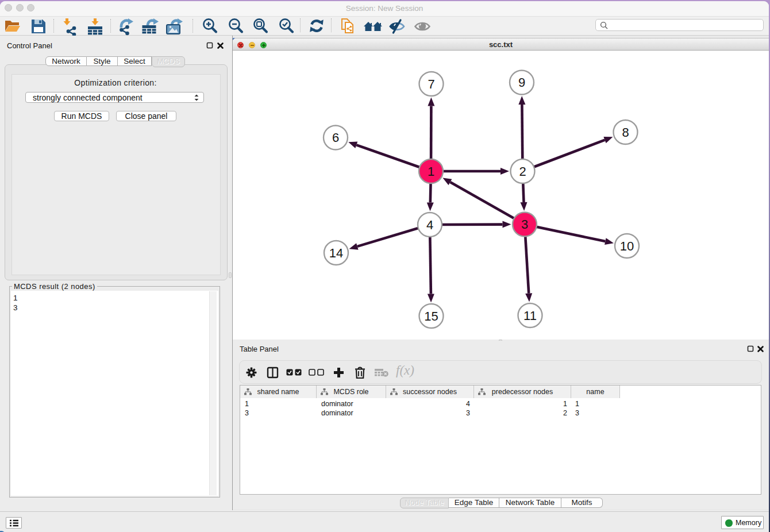 The image size is (770, 532). I want to click on svg-text: 1, so click(431, 171).